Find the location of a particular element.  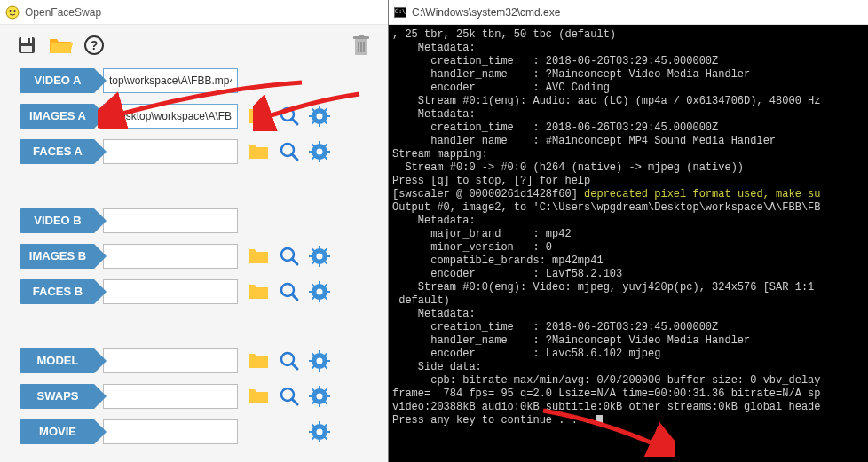

trash-icon is located at coordinates (361, 45).